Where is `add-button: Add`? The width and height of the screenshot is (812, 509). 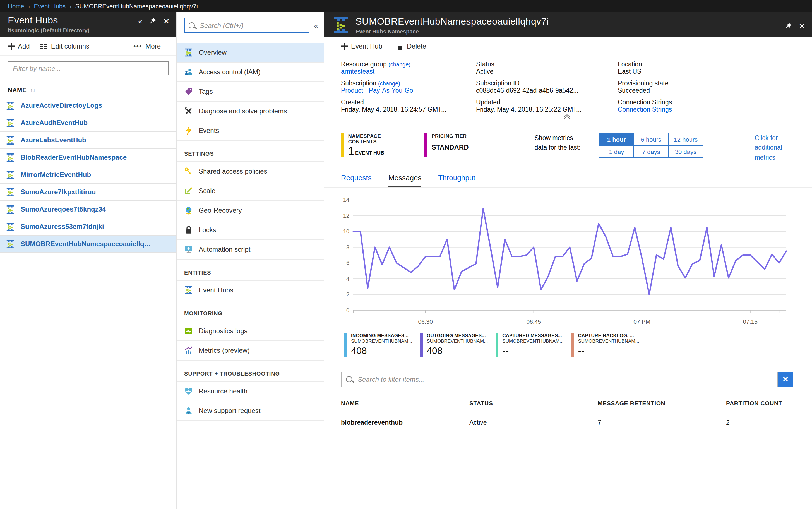 add-button: Add is located at coordinates (19, 46).